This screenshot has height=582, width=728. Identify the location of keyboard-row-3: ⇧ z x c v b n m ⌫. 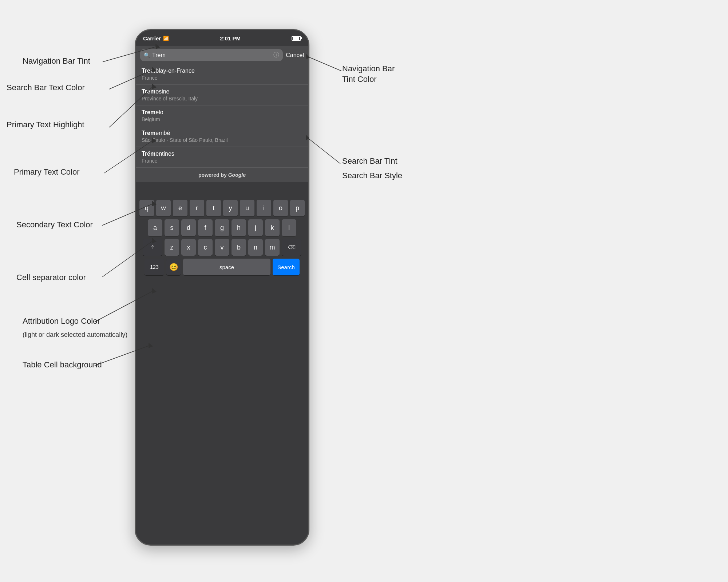
(222, 247).